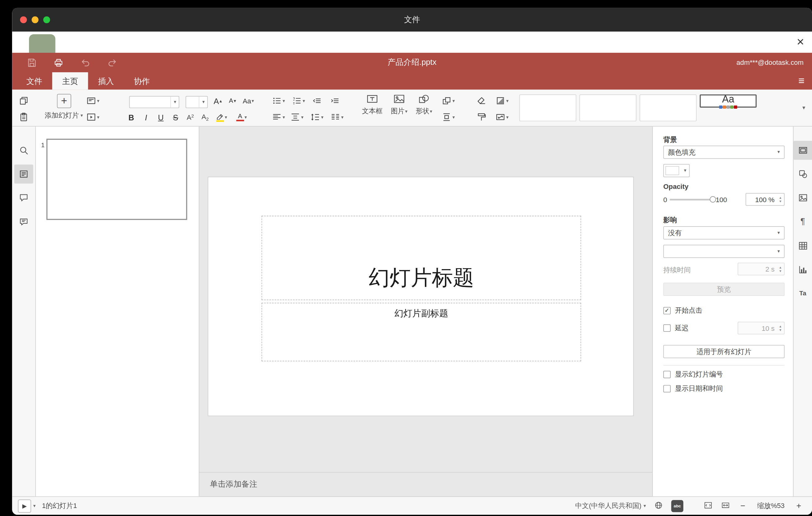 This screenshot has width=812, height=516. I want to click on effect-section-label: 影响, so click(724, 220).